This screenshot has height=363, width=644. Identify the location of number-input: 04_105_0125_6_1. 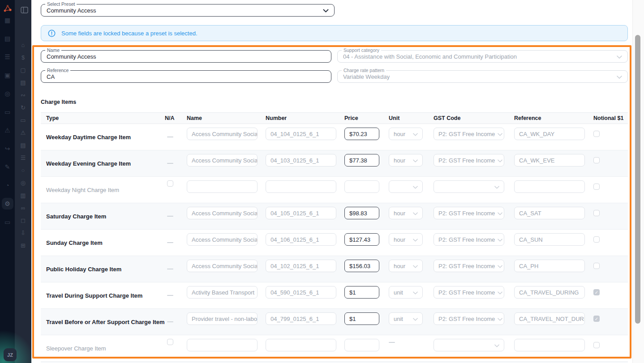
(301, 213).